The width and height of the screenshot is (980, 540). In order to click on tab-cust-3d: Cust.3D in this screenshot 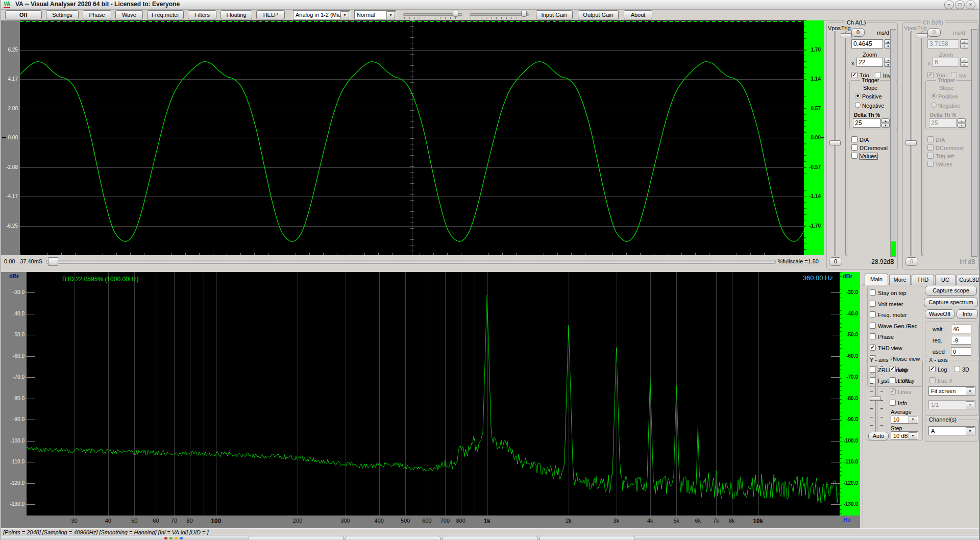, I will do `click(968, 280)`.